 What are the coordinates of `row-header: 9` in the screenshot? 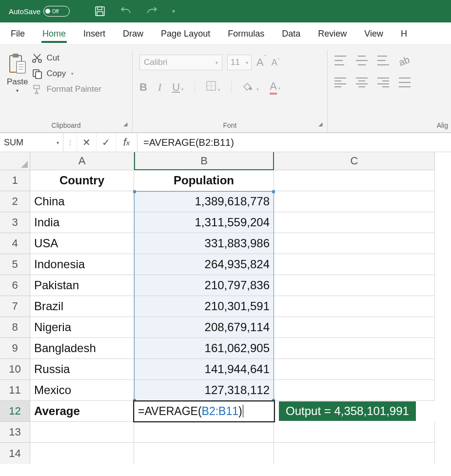 It's located at (15, 348).